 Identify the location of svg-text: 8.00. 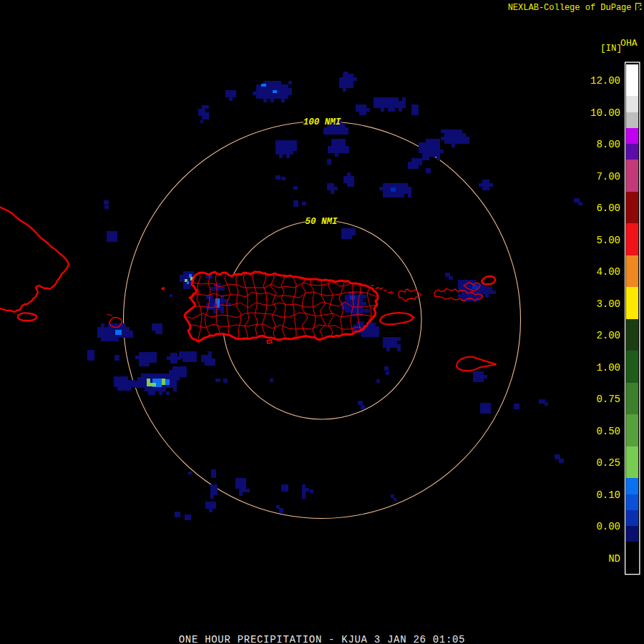
(608, 145).